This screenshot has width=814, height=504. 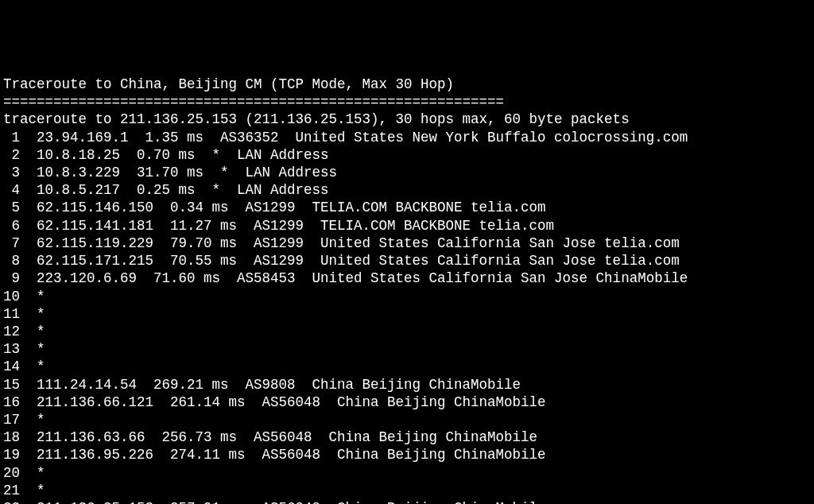 I want to click on hop-row: 1 23.94.169.1 1.35 ms AS36352 United Sta…, so click(x=407, y=138).